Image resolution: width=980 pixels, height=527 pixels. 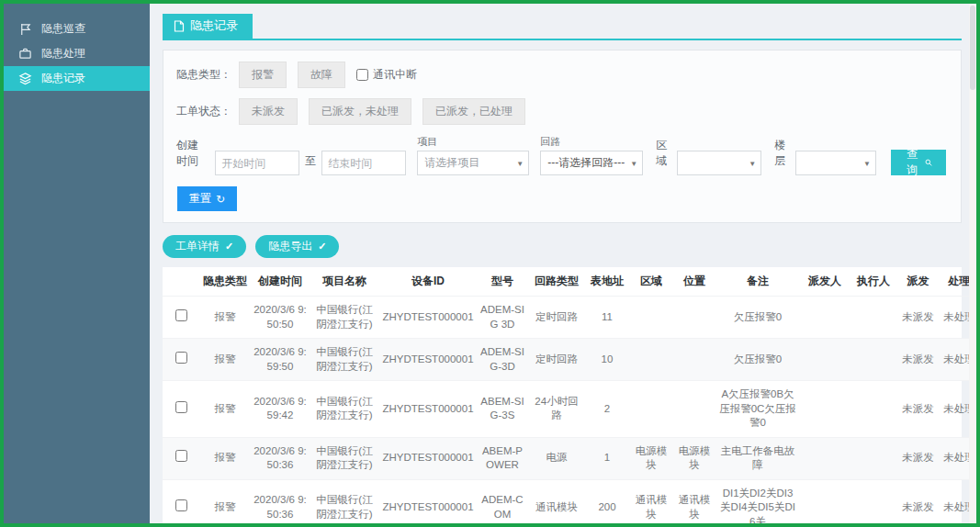 What do you see at coordinates (192, 153) in the screenshot?
I see `create-time-label: 创建时间` at bounding box center [192, 153].